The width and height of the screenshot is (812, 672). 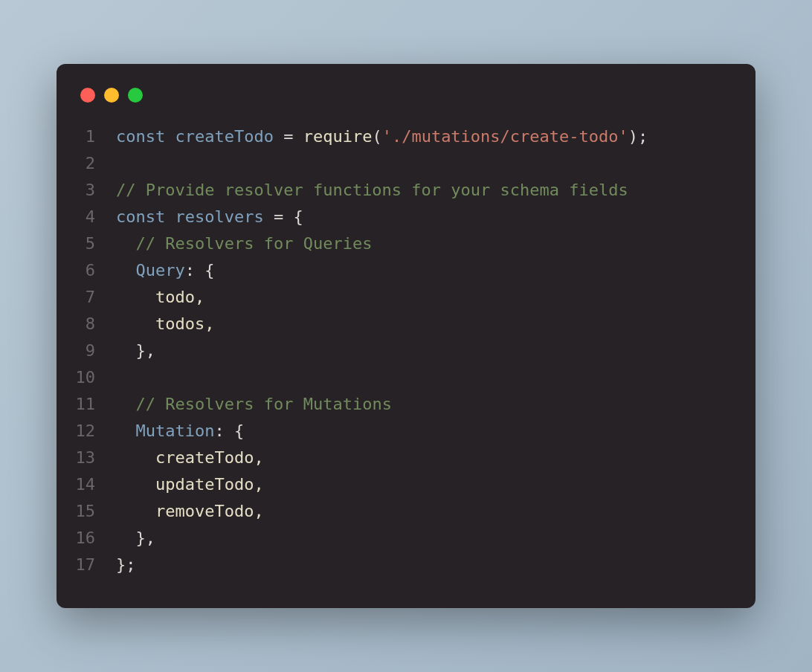 I want to click on line-number: 1, so click(x=95, y=137).